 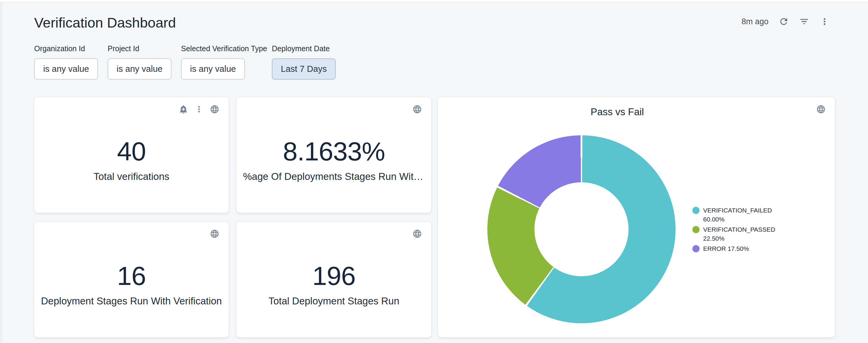 What do you see at coordinates (741, 249) in the screenshot?
I see `legend-label: ERROR 17.50%` at bounding box center [741, 249].